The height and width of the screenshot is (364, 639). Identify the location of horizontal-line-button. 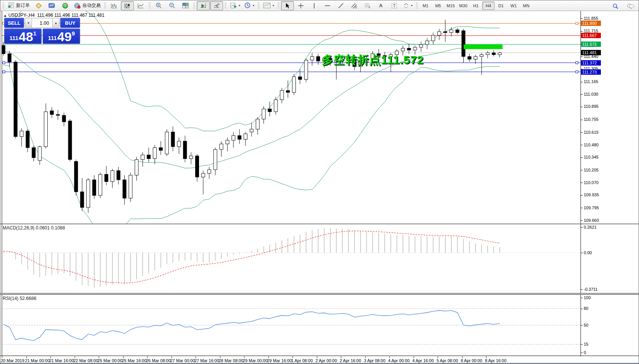
(328, 6).